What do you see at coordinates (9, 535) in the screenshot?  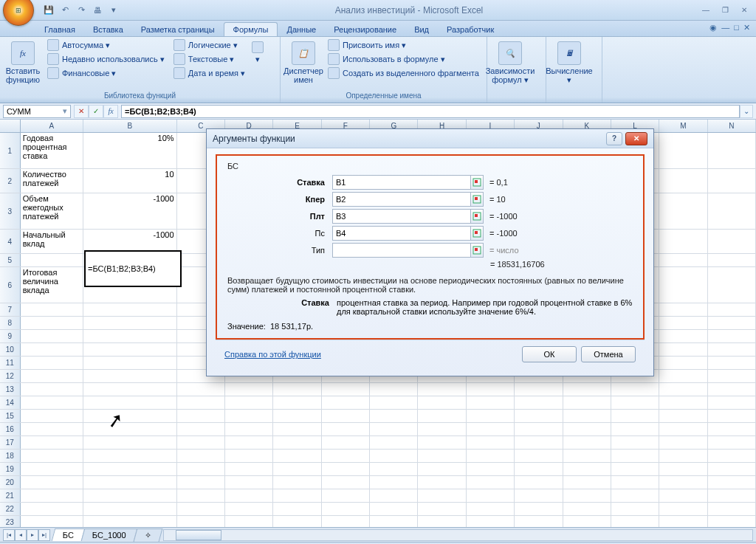 I see `tab-nav-first: |◂` at bounding box center [9, 535].